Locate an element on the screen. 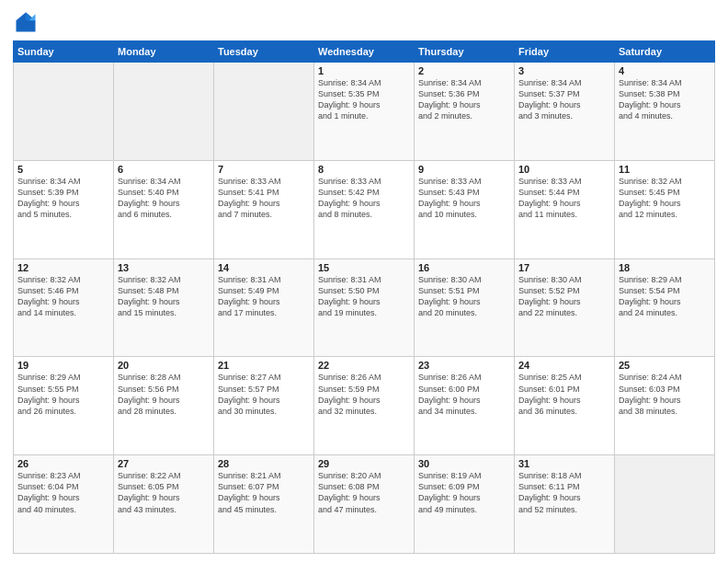 This screenshot has width=728, height=563. day-number: 12 is located at coordinates (63, 268).